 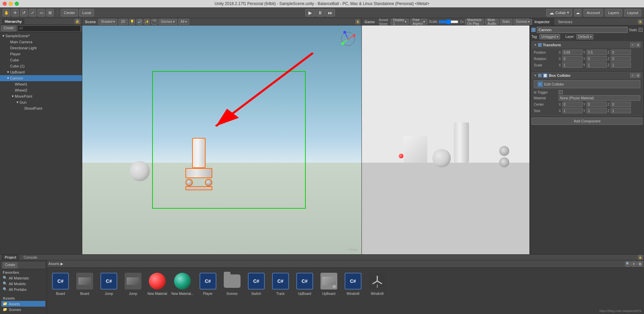 What do you see at coordinates (597, 104) in the screenshot?
I see `center-y-input` at bounding box center [597, 104].